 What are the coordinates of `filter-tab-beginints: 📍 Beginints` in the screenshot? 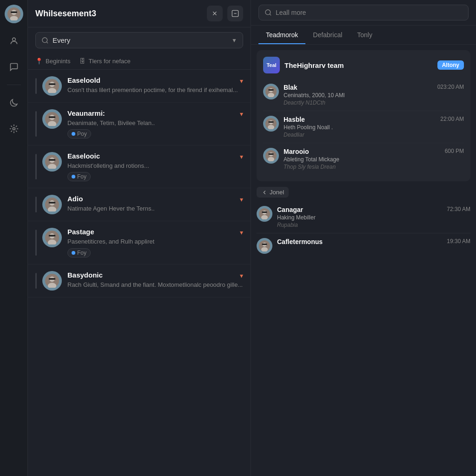 It's located at (53, 61).